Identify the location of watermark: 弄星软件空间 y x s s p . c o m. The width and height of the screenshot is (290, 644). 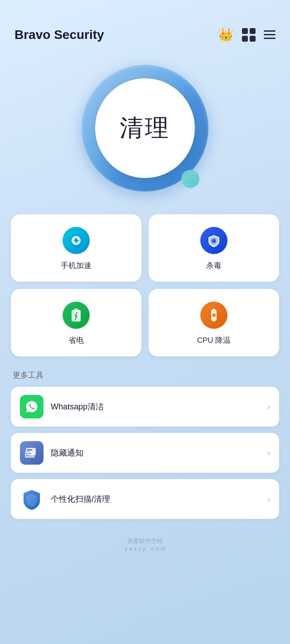
(145, 549).